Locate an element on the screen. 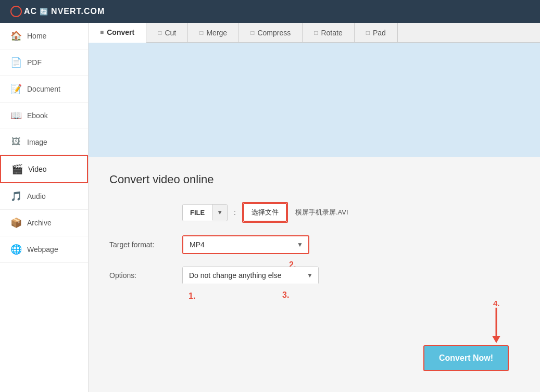 This screenshot has height=392, width=540. sidebar-label-home: Home is located at coordinates (36, 36).